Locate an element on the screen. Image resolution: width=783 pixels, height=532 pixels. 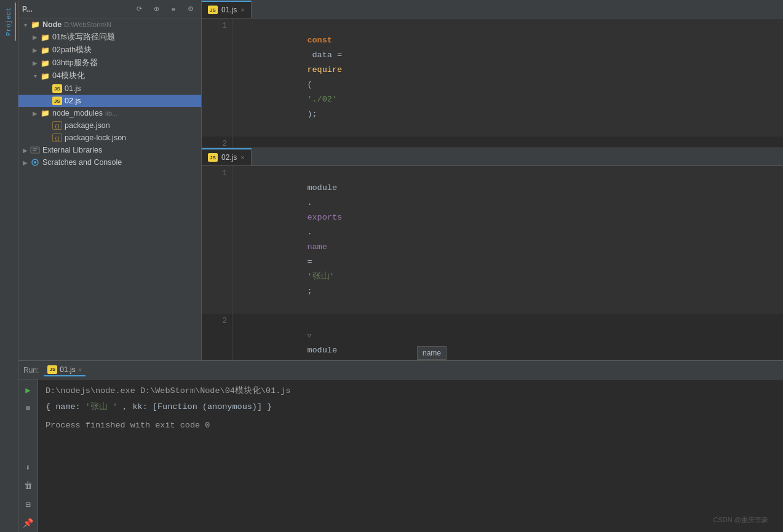
token-name: name is located at coordinates (317, 247).